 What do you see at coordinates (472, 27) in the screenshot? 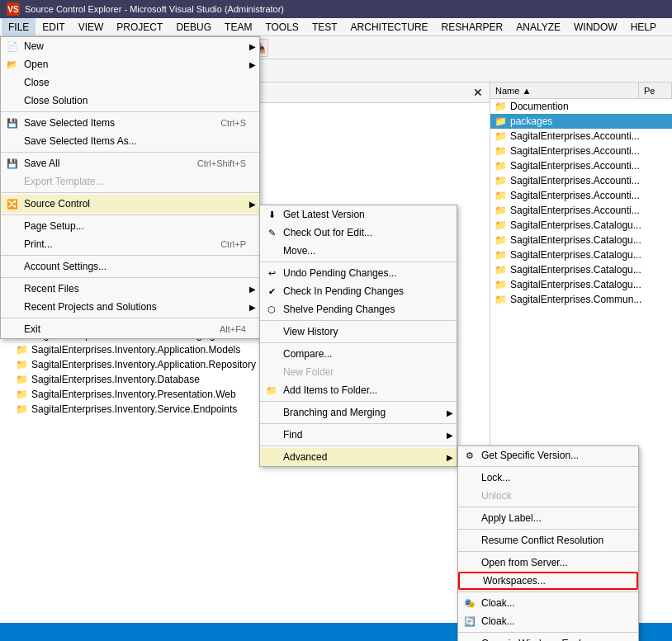
I see `menu-resharper: RESHARPER` at bounding box center [472, 27].